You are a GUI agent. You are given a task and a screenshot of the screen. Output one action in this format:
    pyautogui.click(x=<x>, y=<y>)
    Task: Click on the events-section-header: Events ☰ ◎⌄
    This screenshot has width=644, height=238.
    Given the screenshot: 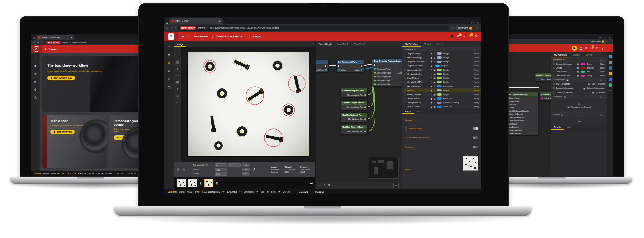 What is the action you would take?
    pyautogui.click(x=579, y=115)
    